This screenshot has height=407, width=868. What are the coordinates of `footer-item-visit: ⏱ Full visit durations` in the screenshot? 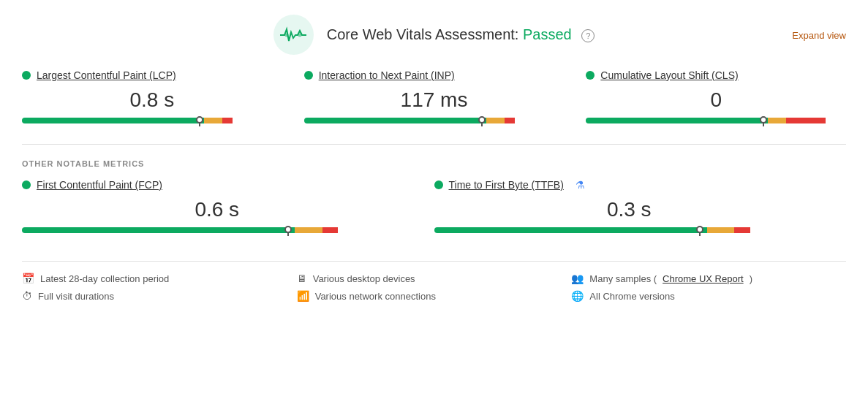 It's located at (159, 296).